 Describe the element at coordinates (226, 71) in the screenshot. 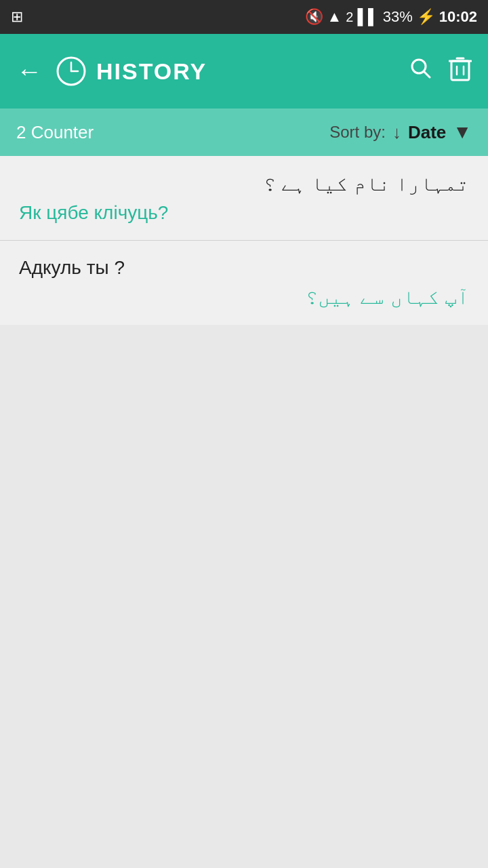

I see `app-bar-center: HISTORY` at that location.